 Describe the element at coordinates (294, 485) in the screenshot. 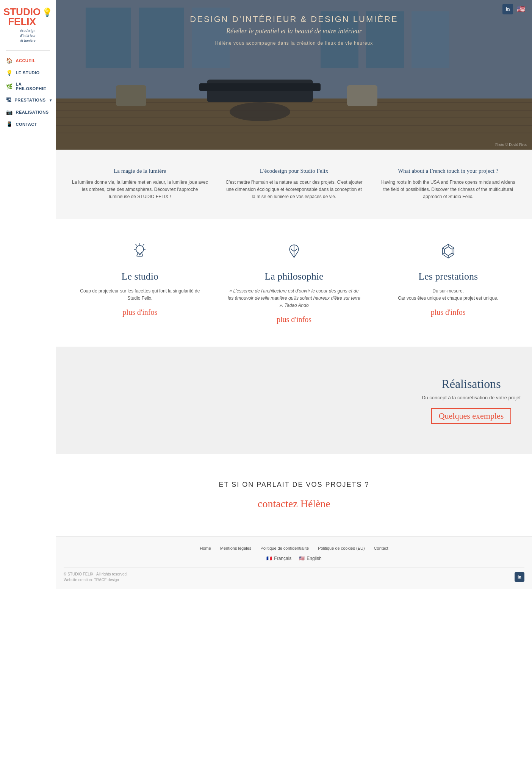

I see `cta-title: ET SI ON PARLAIT DE VOS PROJETS ?` at that location.